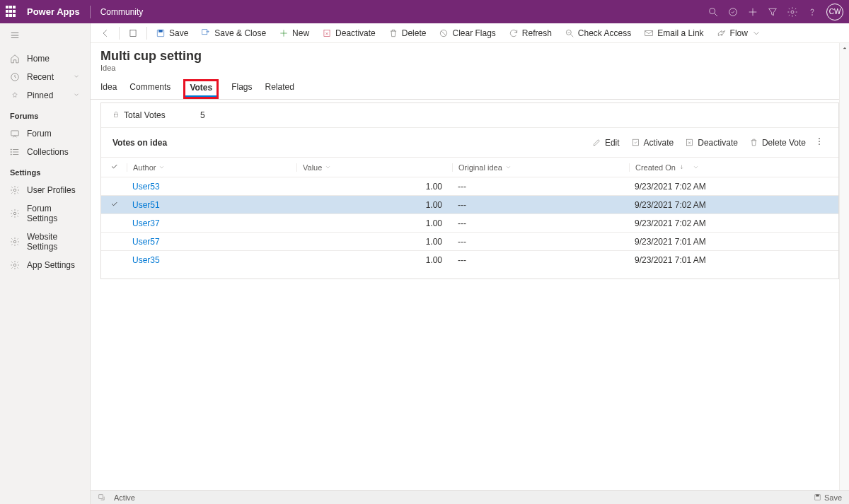 This screenshot has width=849, height=504. I want to click on total-votes-value: 5, so click(202, 115).